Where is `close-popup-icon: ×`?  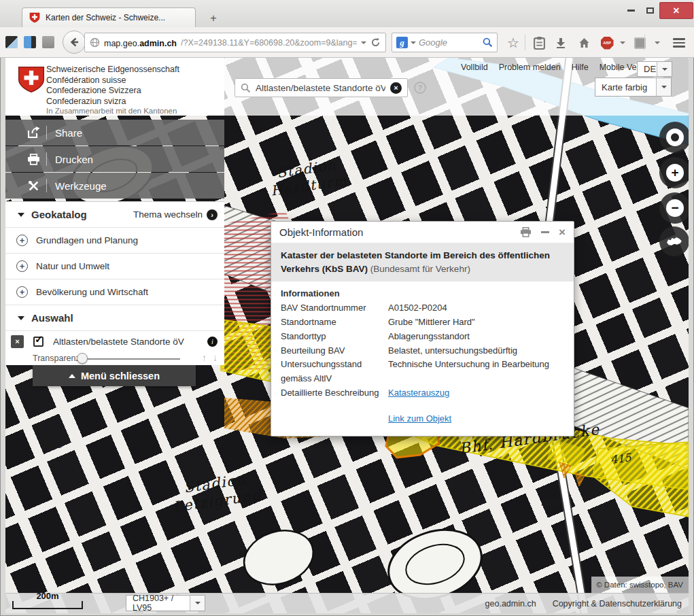 close-popup-icon: × is located at coordinates (562, 233).